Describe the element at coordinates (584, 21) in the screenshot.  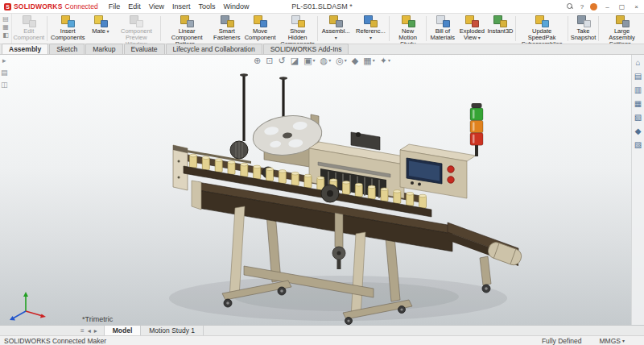
I see `ribbon-button-take-snapshot-icon` at that location.